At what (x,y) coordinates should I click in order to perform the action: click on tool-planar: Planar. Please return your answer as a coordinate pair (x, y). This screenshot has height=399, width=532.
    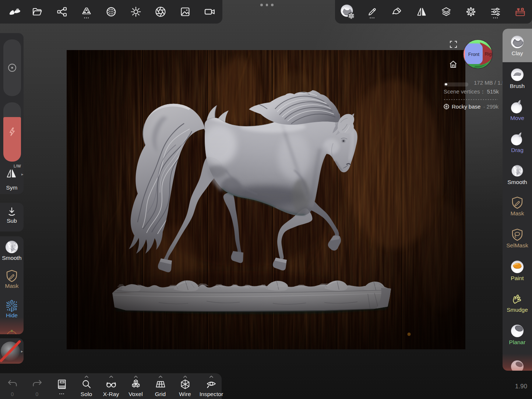
    Looking at the image, I should click on (517, 334).